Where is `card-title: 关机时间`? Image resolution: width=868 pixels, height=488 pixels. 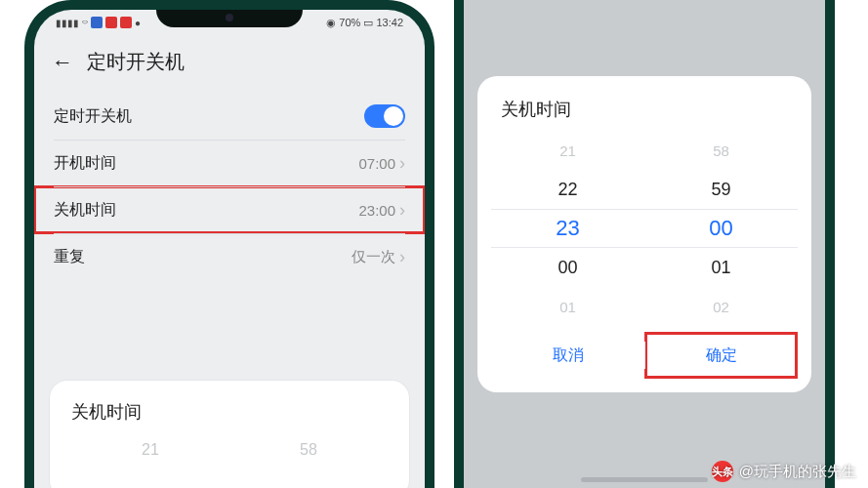 card-title: 关机时间 is located at coordinates (229, 412).